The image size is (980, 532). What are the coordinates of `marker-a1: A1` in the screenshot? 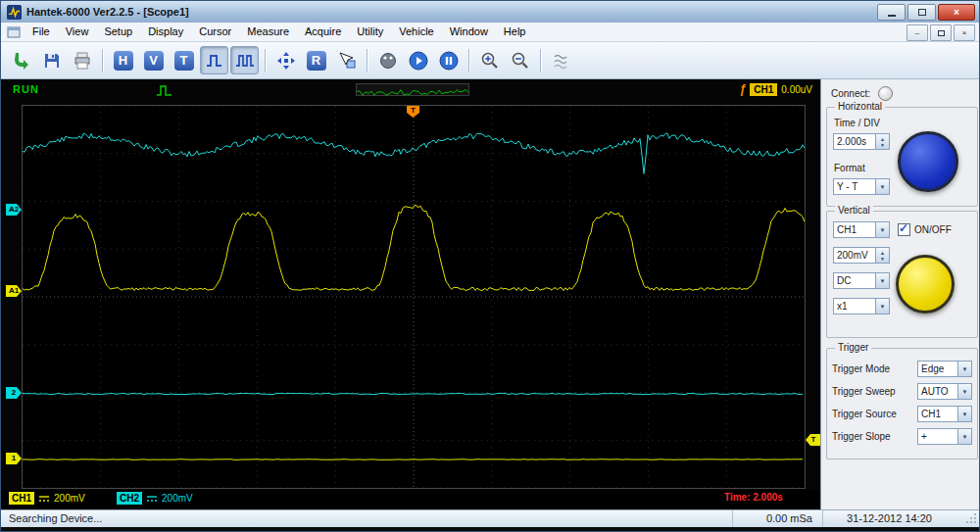 It's located at (14, 291).